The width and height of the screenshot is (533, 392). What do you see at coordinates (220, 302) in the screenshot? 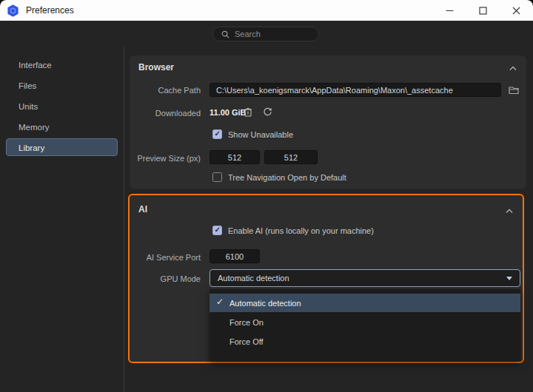
I see `check-icon: ✓` at bounding box center [220, 302].